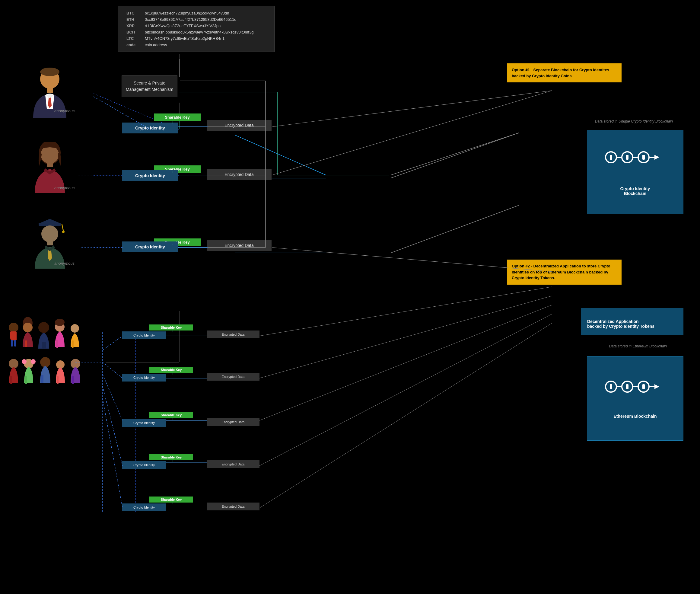 The image size is (700, 594). What do you see at coordinates (171, 327) in the screenshot?
I see `mini-sharable-key-1: Sharable Key` at bounding box center [171, 327].